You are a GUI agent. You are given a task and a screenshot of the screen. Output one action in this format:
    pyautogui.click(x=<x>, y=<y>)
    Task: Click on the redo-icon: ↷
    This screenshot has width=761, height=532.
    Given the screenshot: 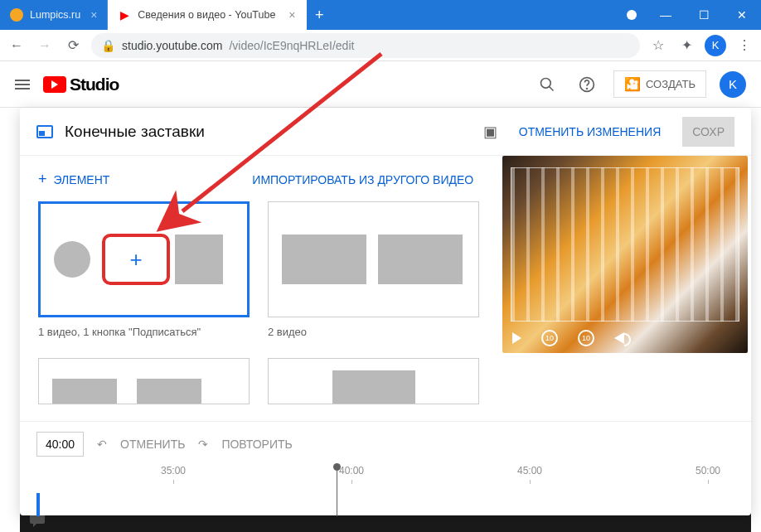 What is the action you would take?
    pyautogui.click(x=203, y=444)
    